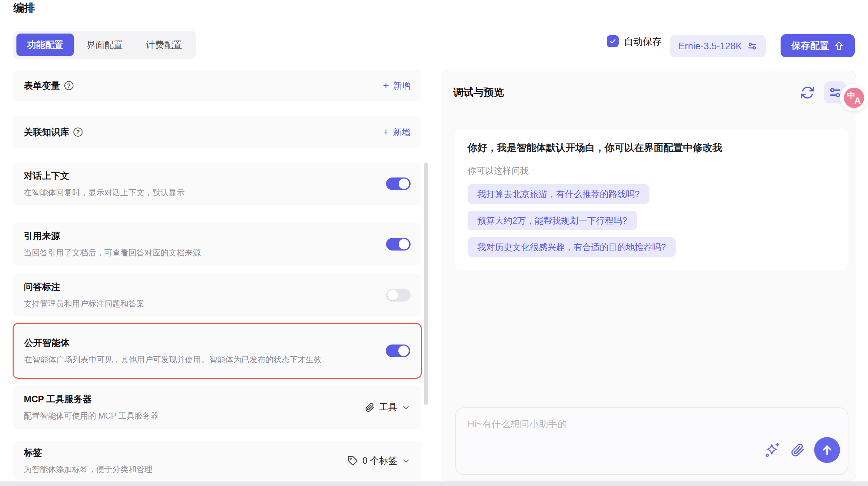 The image size is (868, 486). What do you see at coordinates (88, 470) in the screenshot?
I see `tags-desc: 为智能体添加标签，便于分类和管理` at bounding box center [88, 470].